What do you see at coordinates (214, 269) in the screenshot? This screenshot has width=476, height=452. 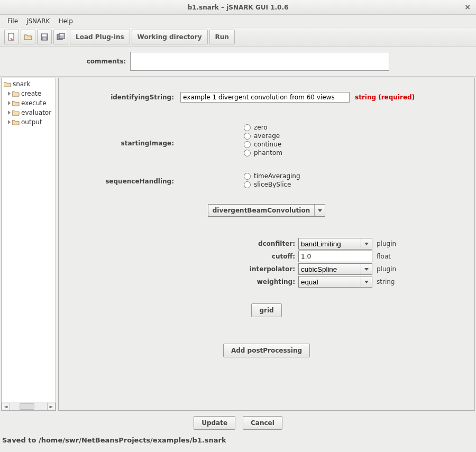 I see `interpolator-label: interpolator:` at bounding box center [214, 269].